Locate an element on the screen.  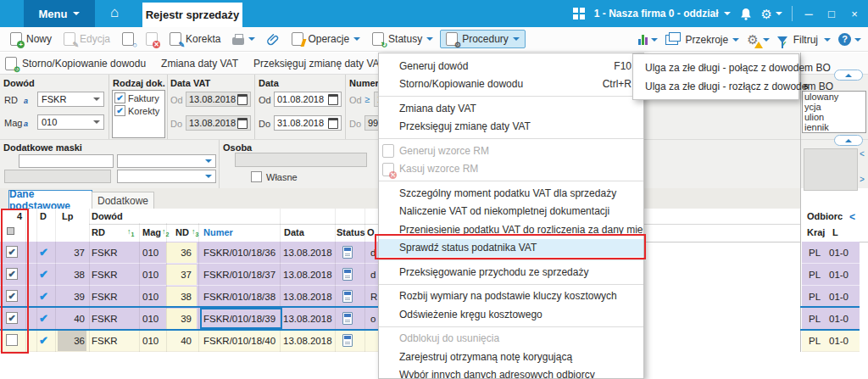
chart-button is located at coordinates (648, 39).